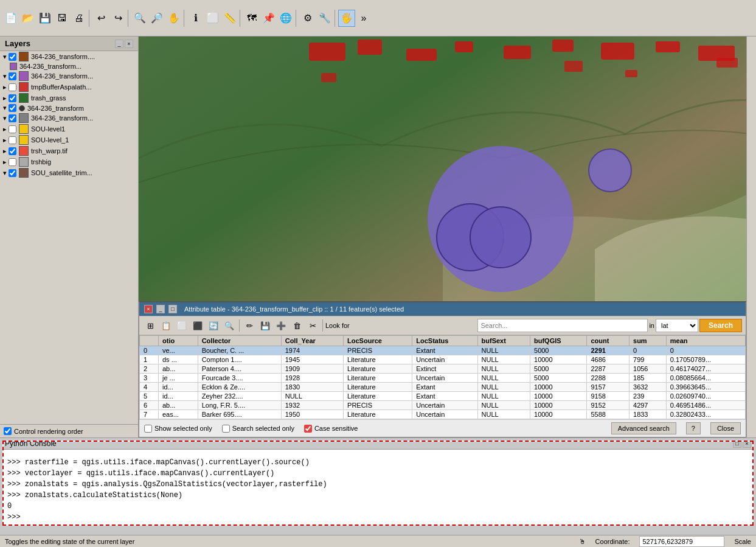 The image size is (756, 547). What do you see at coordinates (252, 18) in the screenshot?
I see `add-raster-button: 🗺` at bounding box center [252, 18].